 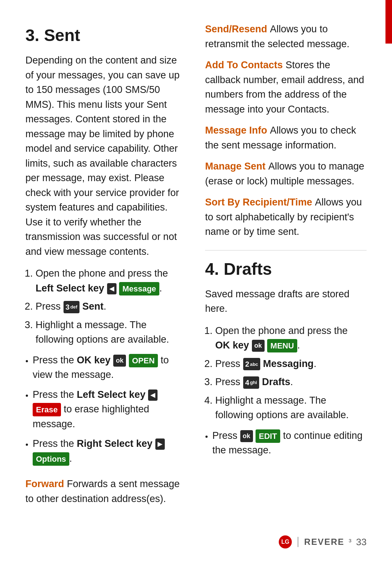 What do you see at coordinates (258, 346) in the screenshot?
I see `ok-icon-2: ok` at bounding box center [258, 346].